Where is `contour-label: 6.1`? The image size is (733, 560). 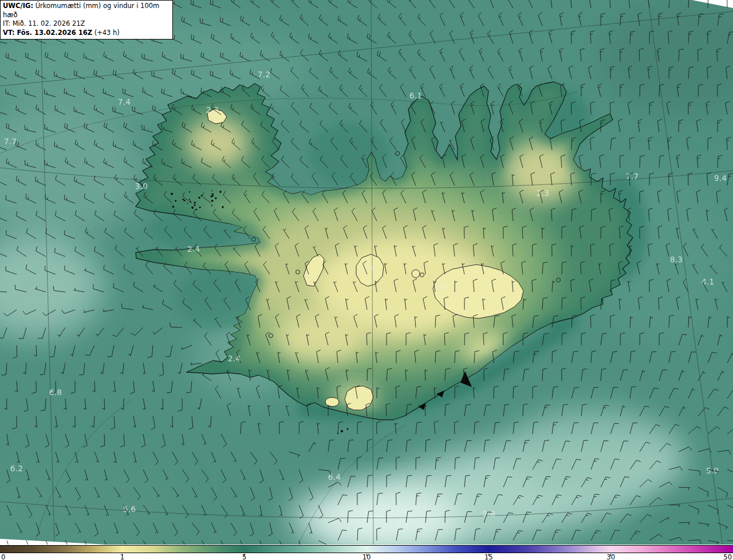
contour-label: 6.1 is located at coordinates (416, 96).